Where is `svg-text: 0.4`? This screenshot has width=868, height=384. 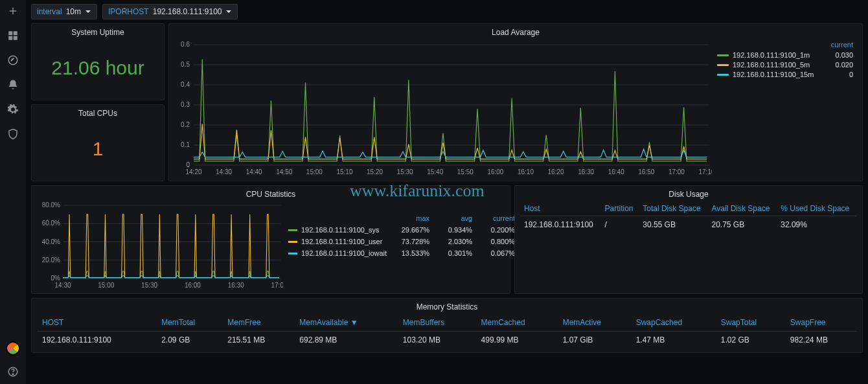 svg-text: 0.4 is located at coordinates (185, 84).